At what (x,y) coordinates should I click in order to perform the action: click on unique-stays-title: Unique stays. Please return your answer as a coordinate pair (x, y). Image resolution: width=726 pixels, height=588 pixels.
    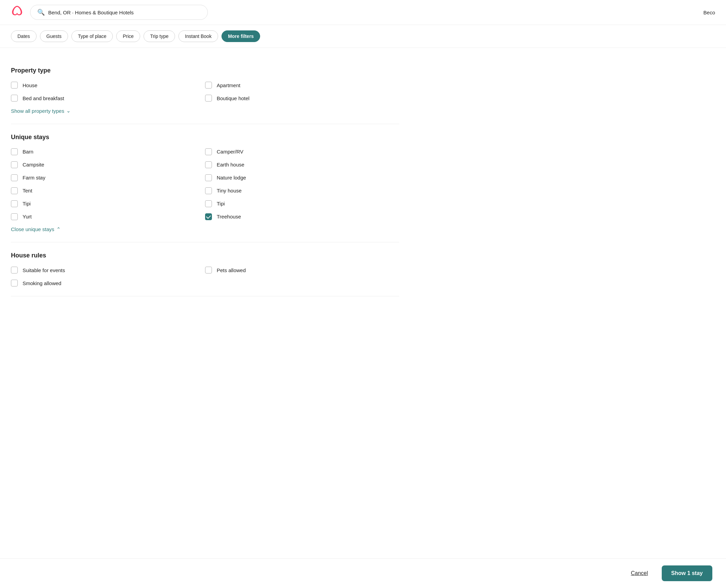
    Looking at the image, I should click on (205, 137).